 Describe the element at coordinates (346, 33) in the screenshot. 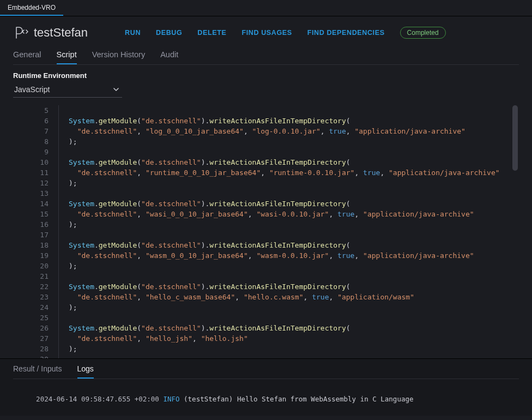

I see `find-dependencies-button: FIND DEPENDENCIES` at that location.